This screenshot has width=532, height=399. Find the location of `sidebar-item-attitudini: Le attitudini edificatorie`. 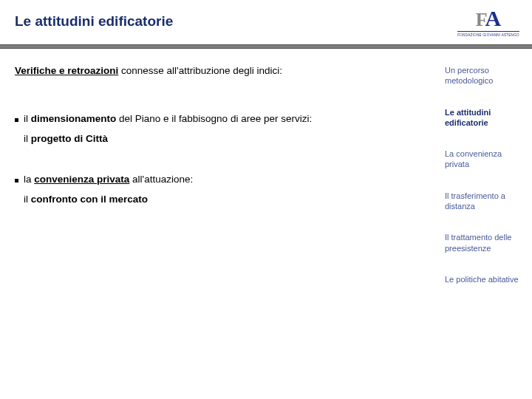

sidebar-item-attitudini: Le attitudini edificatorie is located at coordinates (482, 118).